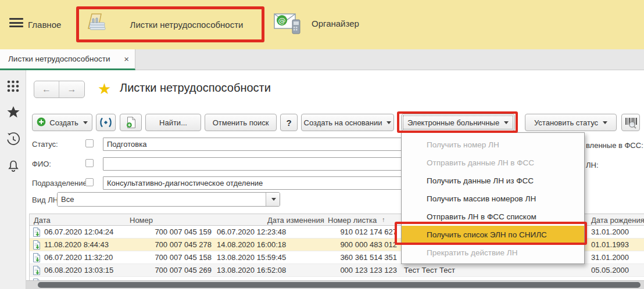 The width and height of the screenshot is (644, 289). Describe the element at coordinates (335, 284) in the screenshot. I see `horizontal-scrollbar` at that location.